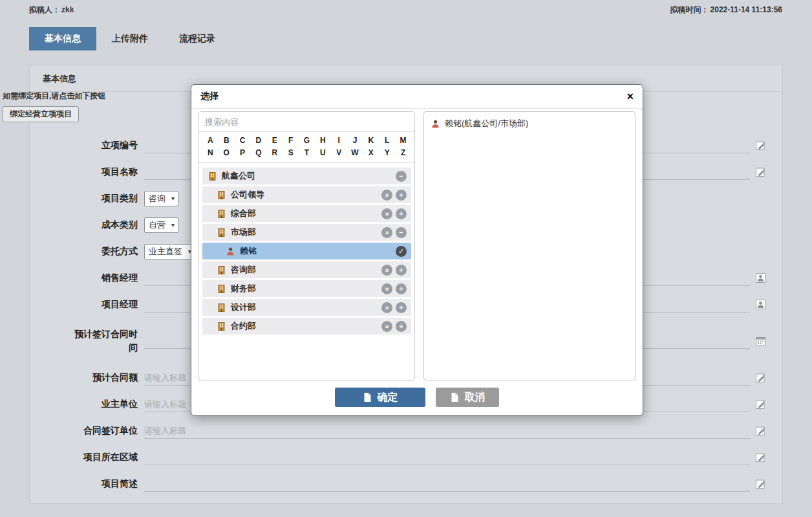 Image resolution: width=812 pixels, height=517 pixels. What do you see at coordinates (454, 397) in the screenshot?
I see `document-icon` at bounding box center [454, 397].